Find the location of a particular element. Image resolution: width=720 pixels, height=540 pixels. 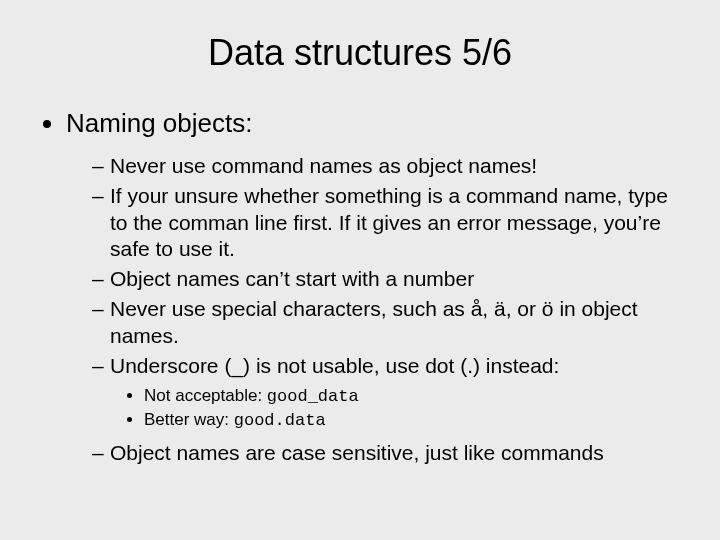

dash-item: If your unsure whether something is a co… is located at coordinates (391, 222).